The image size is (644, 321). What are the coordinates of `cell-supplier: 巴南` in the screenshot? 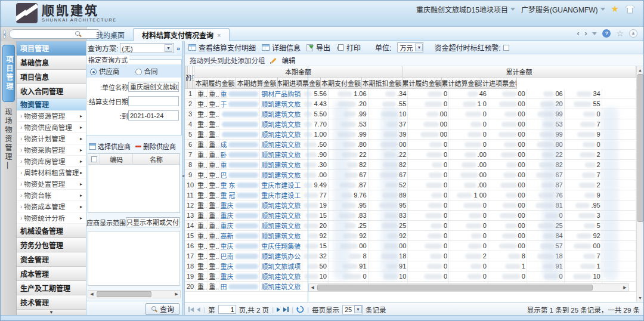 It's located at (240, 256).